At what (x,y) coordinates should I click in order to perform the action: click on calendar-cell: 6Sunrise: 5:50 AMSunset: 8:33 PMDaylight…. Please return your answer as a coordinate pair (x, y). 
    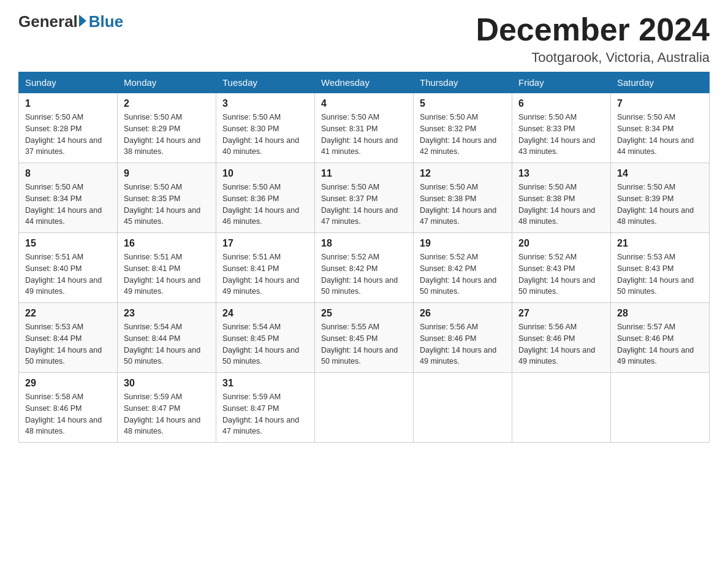
    Looking at the image, I should click on (561, 128).